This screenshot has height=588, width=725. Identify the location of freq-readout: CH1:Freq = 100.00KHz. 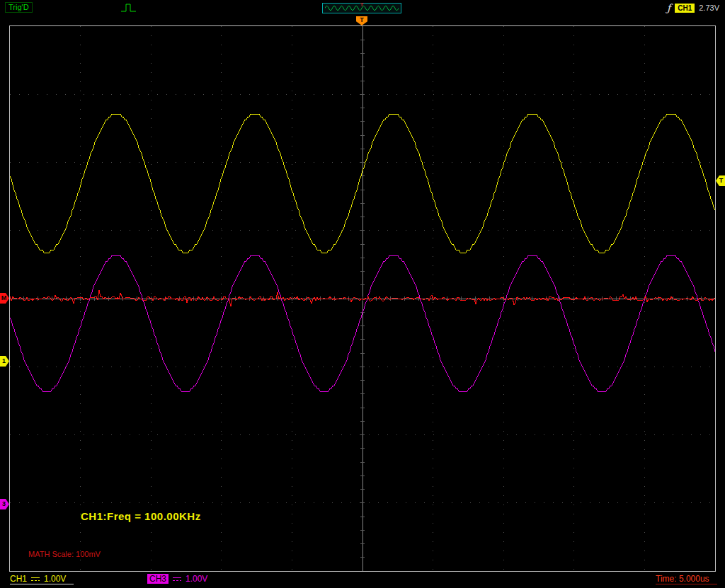
(141, 517).